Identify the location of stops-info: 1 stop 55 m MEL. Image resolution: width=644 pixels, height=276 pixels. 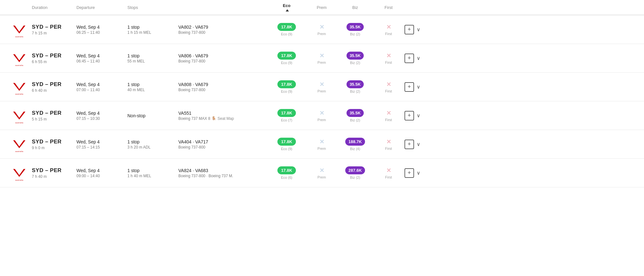
(153, 58).